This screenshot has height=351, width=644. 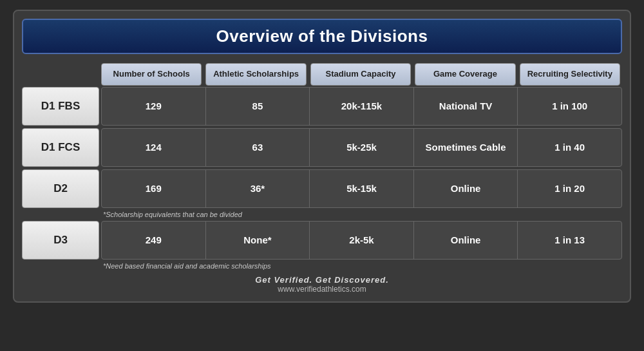 What do you see at coordinates (322, 214) in the screenshot?
I see `footnote-2: *Scholarship equivalents that can be div…` at bounding box center [322, 214].